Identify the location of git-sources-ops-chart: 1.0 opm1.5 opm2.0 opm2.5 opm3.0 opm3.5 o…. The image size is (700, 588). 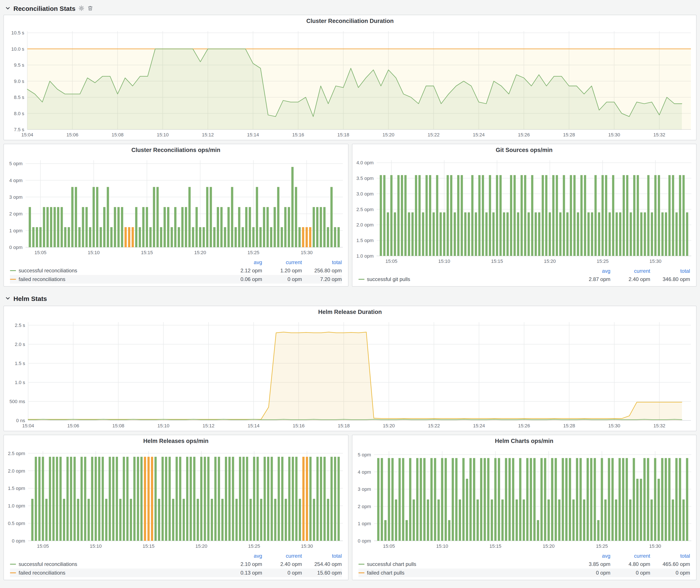
(524, 211).